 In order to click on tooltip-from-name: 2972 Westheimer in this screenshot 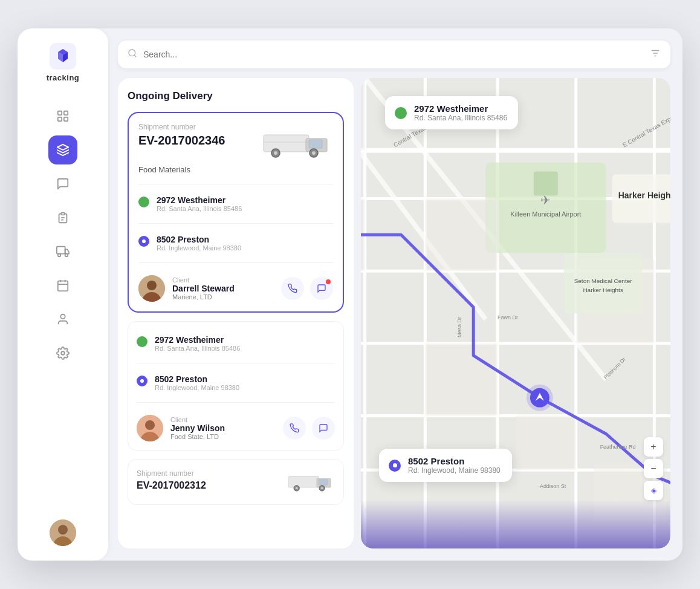, I will do `click(461, 109)`.